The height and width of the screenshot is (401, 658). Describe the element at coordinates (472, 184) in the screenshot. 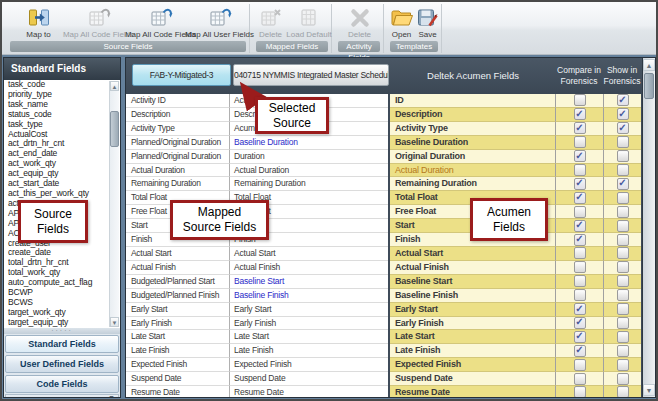

I see `acumen-field-cell: Remaining Duration` at that location.